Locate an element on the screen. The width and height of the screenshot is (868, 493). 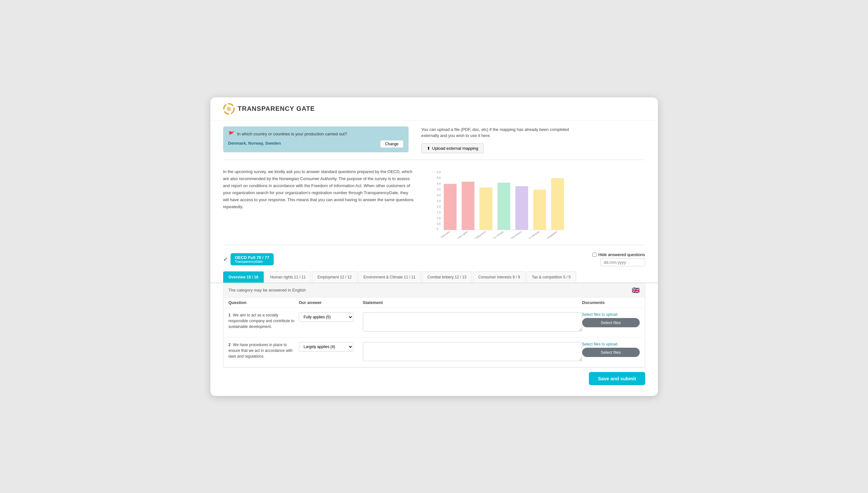
oecd-badge-main: OECD Full 75 / 77 is located at coordinates (252, 257).